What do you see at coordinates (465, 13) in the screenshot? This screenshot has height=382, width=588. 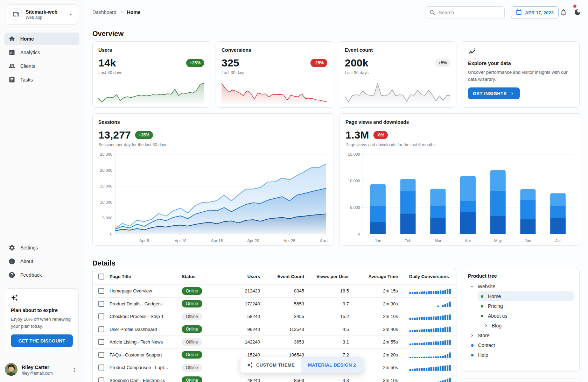 I see `search-input` at bounding box center [465, 13].